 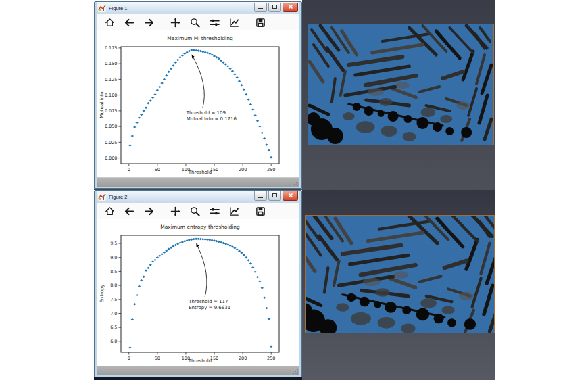 What do you see at coordinates (208, 302) in the screenshot?
I see `svg-text: Threshold = 117` at bounding box center [208, 302].